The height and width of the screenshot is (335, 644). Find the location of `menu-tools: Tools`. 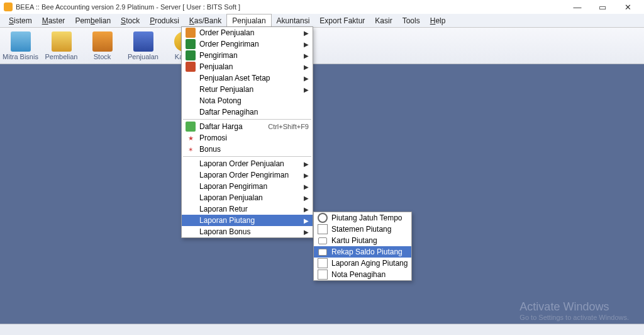

menu-tools: Tools is located at coordinates (411, 20).